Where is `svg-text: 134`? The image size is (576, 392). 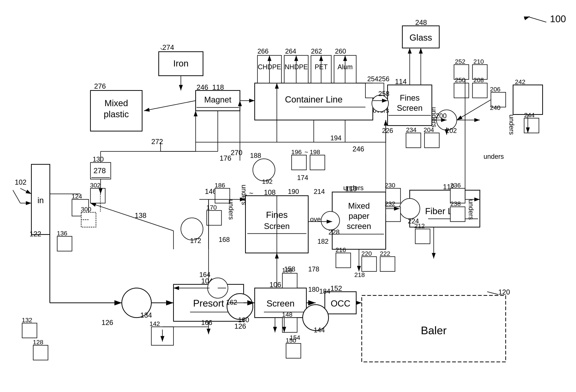
svg-text: 134 is located at coordinates (146, 315).